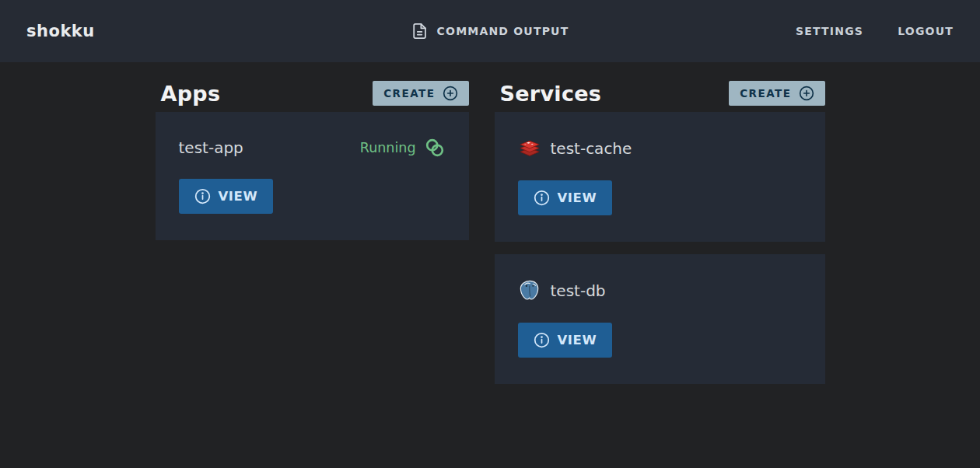 The height and width of the screenshot is (468, 980). I want to click on create-service-button: CREATE, so click(776, 93).